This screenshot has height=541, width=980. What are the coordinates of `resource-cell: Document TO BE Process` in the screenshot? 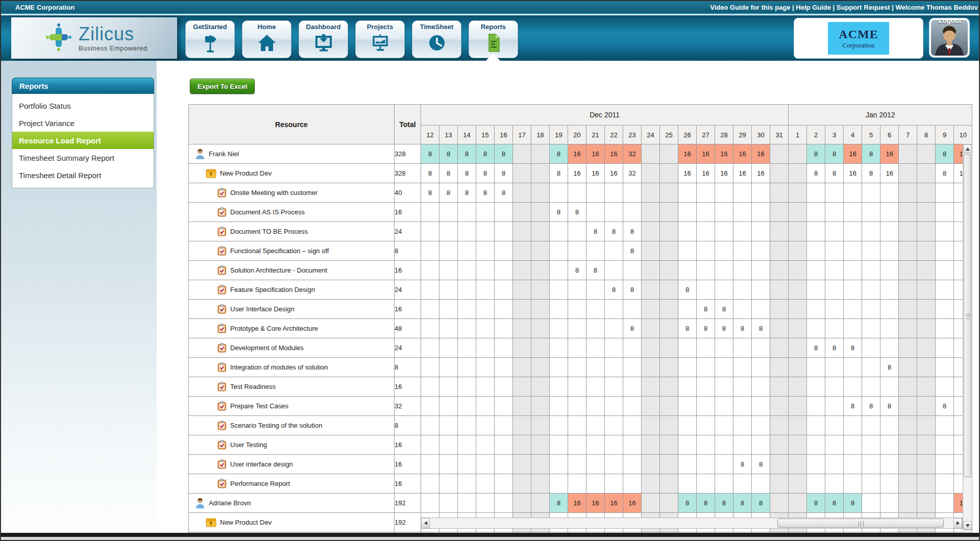 It's located at (292, 232).